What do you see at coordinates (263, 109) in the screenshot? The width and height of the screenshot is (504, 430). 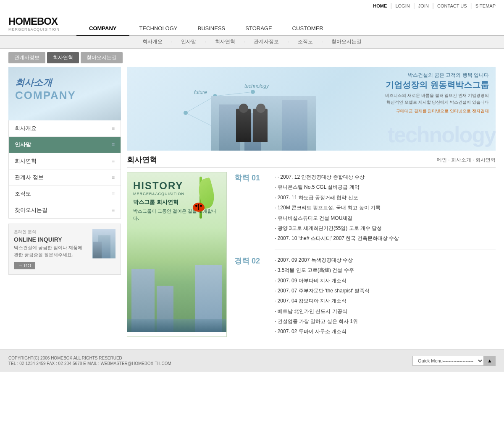 I see `hero-people-area` at bounding box center [263, 109].